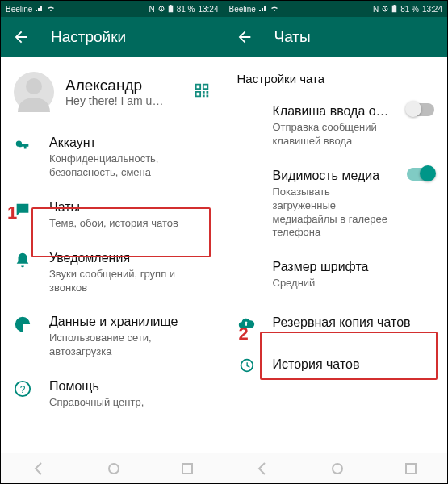 Image resolution: width=448 pixels, height=484 pixels. What do you see at coordinates (130, 386) in the screenshot?
I see `item-title: Помощь` at bounding box center [130, 386].